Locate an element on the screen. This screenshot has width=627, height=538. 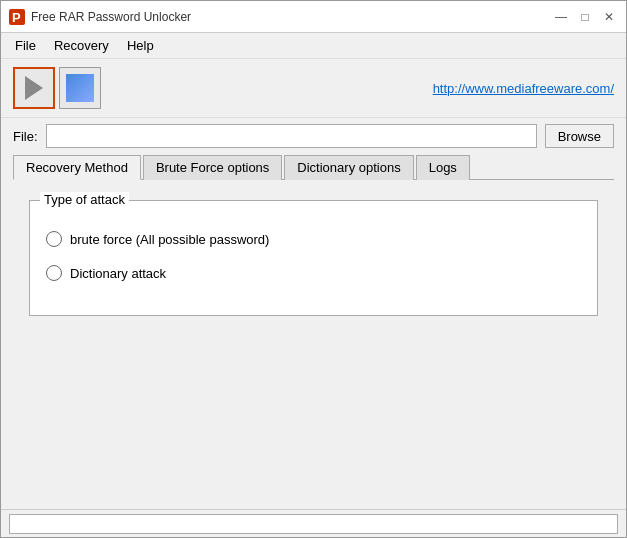
menu-bar: File Recovery Help is located at coordinates (314, 46).